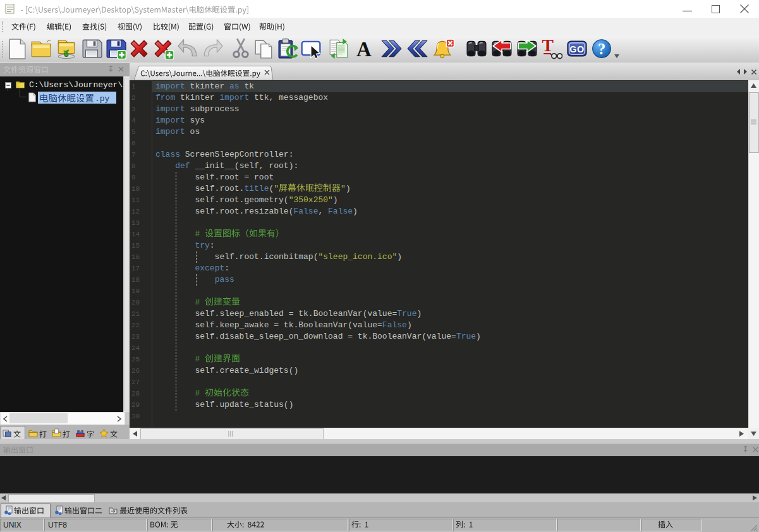 This screenshot has width=759, height=532. I want to click on svg-text: GO, so click(576, 49).